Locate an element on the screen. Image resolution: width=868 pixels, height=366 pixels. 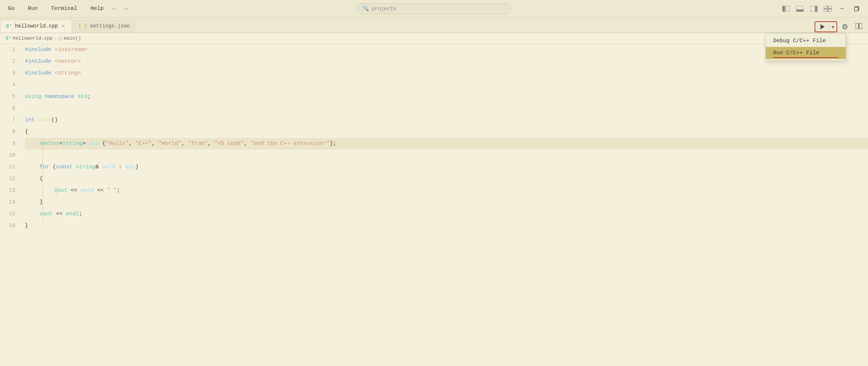
token-str-space: " " is located at coordinates (112, 191).